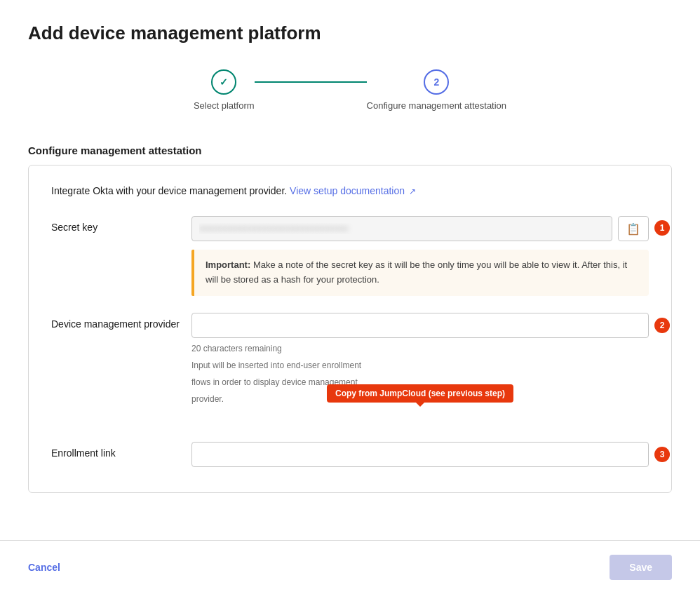 This screenshot has width=700, height=594. I want to click on device-mgmt-hint1: Input will be inserted into end-user enr…, so click(420, 365).